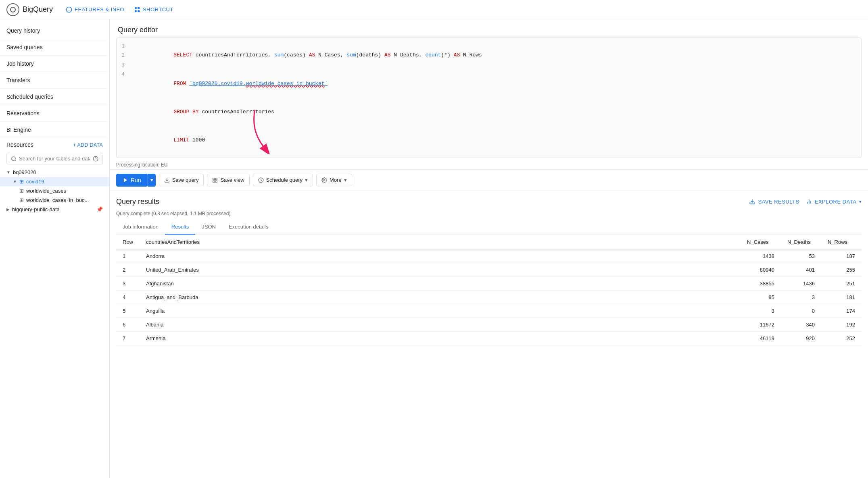 The width and height of the screenshot is (868, 478). I want to click on clock-icon, so click(261, 180).